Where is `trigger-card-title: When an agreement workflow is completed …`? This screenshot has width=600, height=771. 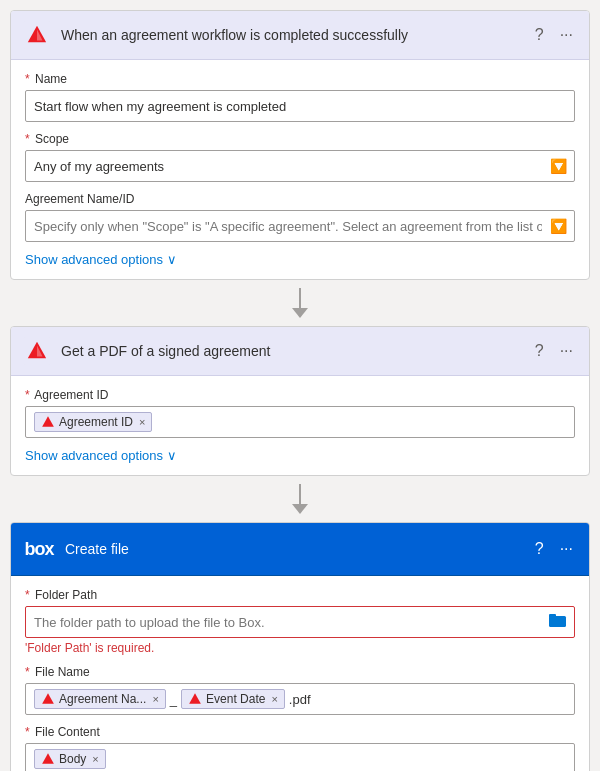 trigger-card-title: When an agreement workflow is completed … is located at coordinates (291, 35).